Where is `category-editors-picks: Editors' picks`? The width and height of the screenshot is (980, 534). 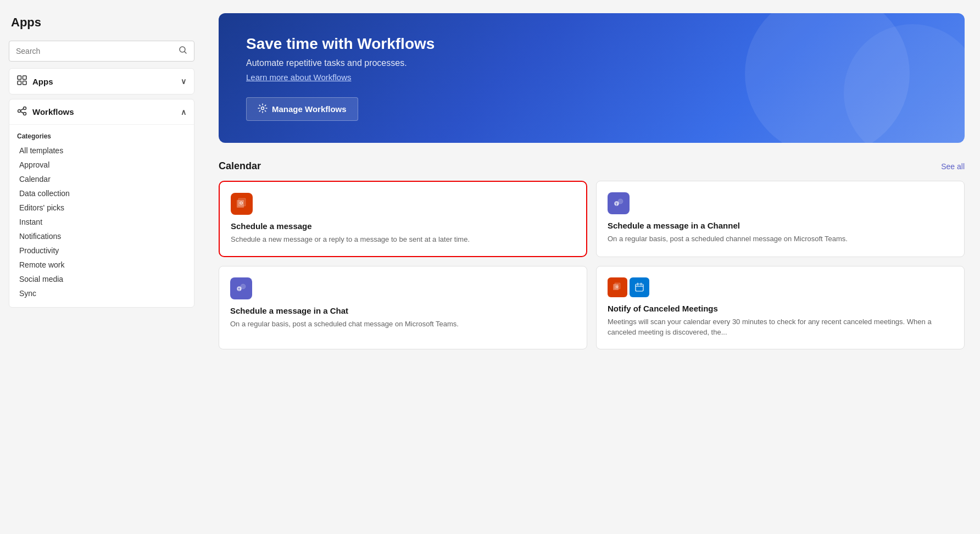 category-editors-picks: Editors' picks is located at coordinates (102, 208).